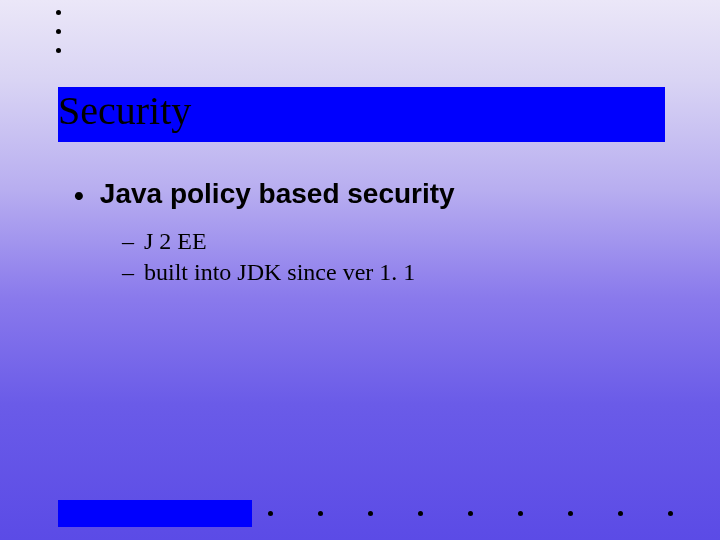 The image size is (720, 540). Describe the element at coordinates (362, 114) in the screenshot. I see `title-bar: Security` at that location.